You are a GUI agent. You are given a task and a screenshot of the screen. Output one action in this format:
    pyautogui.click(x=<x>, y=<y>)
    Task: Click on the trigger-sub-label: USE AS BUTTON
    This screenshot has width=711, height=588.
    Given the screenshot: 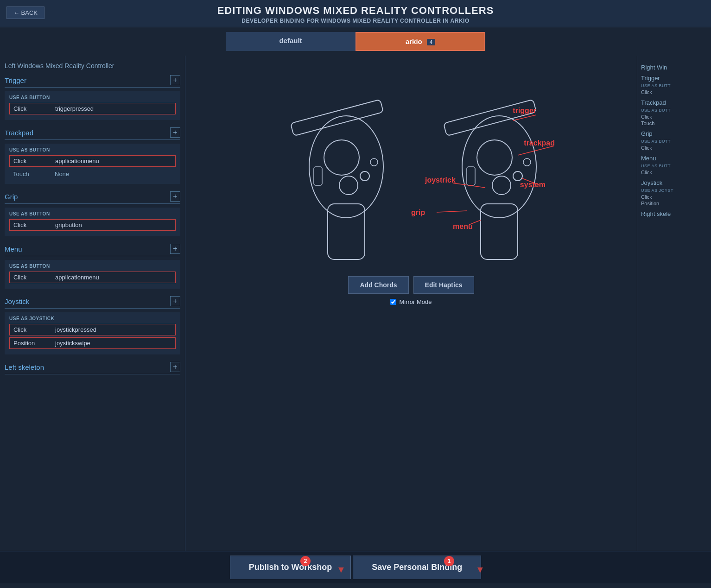 What is the action you would take?
    pyautogui.click(x=93, y=97)
    